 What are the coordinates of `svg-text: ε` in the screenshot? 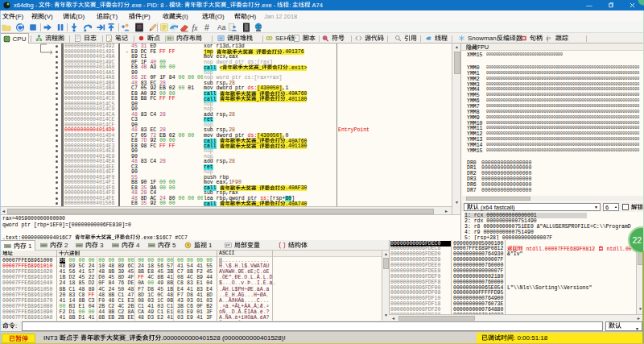 It's located at (547, 39).